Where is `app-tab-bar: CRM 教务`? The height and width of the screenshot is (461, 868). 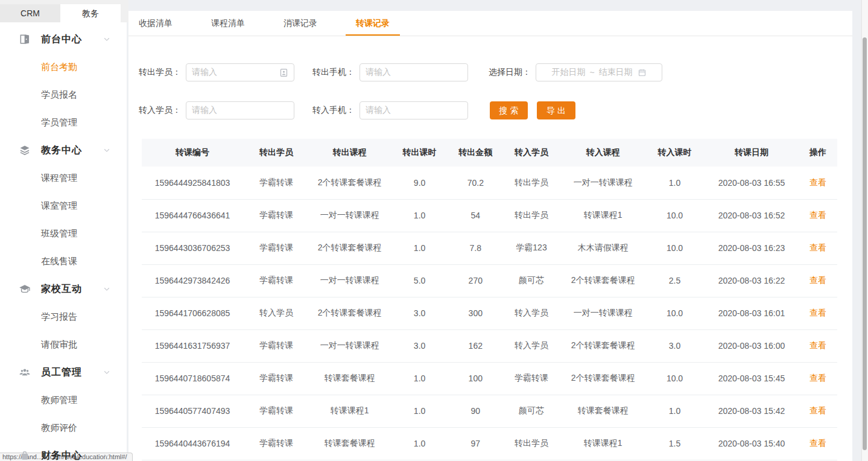
app-tab-bar: CRM 教务 is located at coordinates (64, 11).